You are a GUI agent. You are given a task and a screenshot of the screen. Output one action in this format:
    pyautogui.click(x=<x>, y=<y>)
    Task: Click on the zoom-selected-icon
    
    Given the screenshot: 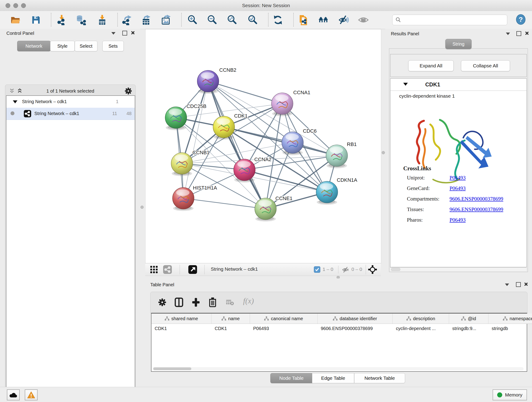 What is the action you would take?
    pyautogui.click(x=253, y=20)
    